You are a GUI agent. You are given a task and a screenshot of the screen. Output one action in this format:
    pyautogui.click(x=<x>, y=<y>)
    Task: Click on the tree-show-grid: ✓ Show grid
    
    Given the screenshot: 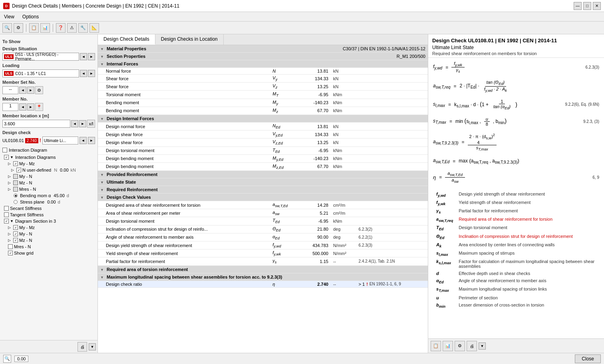 What is the action you would take?
    pyautogui.click(x=49, y=253)
    